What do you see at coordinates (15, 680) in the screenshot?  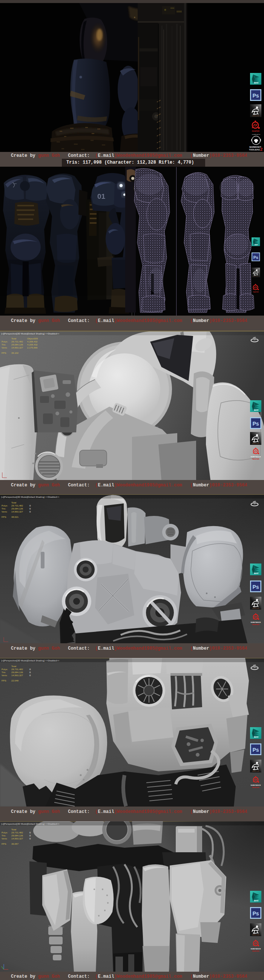 I see `svg-text: 22.048` at bounding box center [15, 680].